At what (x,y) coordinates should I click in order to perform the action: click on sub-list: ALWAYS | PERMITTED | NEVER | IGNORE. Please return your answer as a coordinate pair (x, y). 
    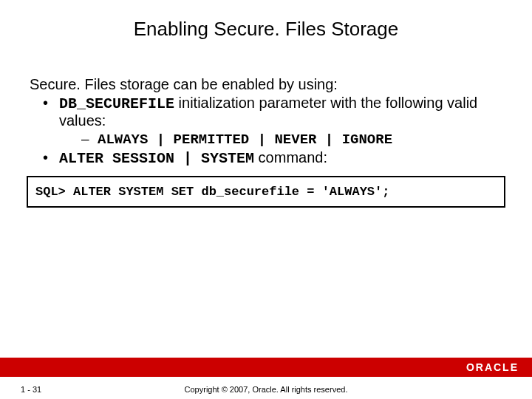
    Looking at the image, I should click on (281, 139).